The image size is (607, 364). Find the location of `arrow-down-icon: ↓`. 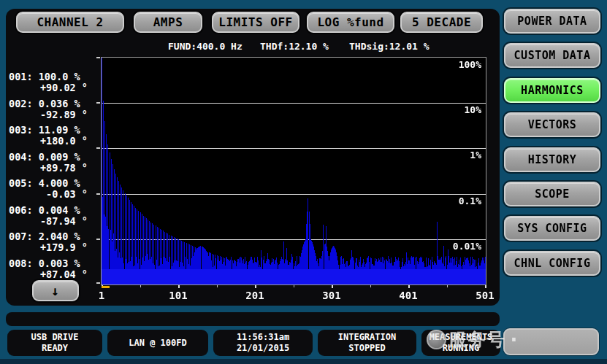

arrow-down-icon: ↓ is located at coordinates (56, 290).